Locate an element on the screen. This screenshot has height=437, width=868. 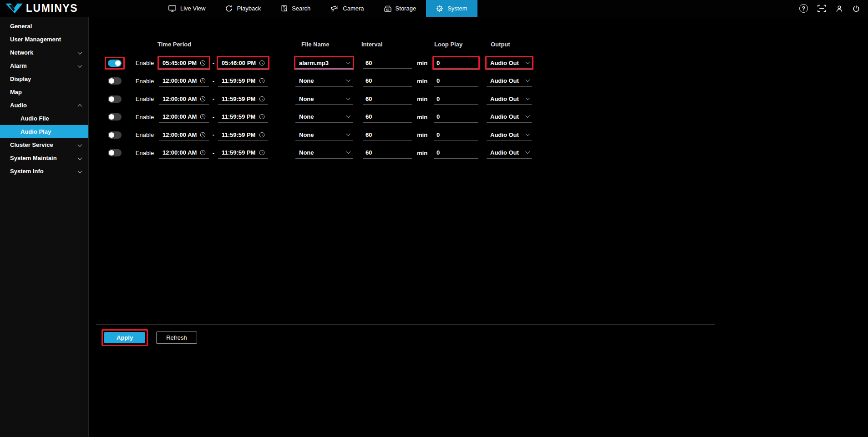
apply-highlight: Apply is located at coordinates (125, 337).